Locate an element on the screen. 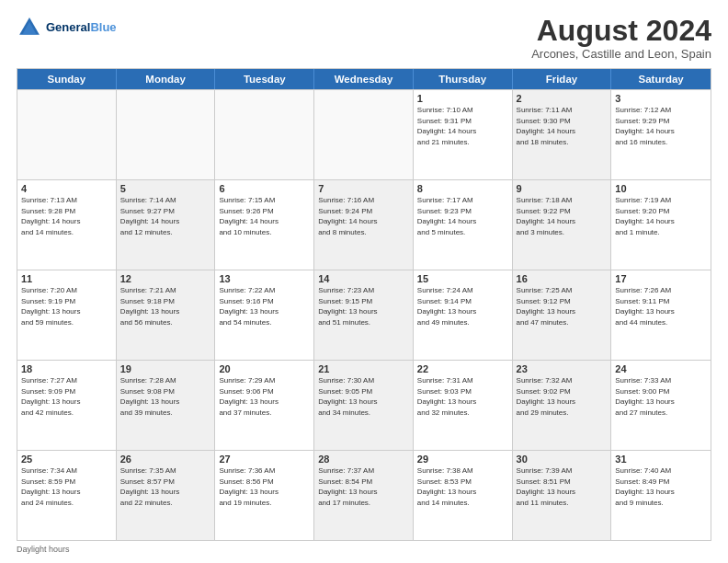  day-cell-11: 11Sunrise: 7:20 AM Sunset: 9:19 PM Dayli… is located at coordinates (67, 315).